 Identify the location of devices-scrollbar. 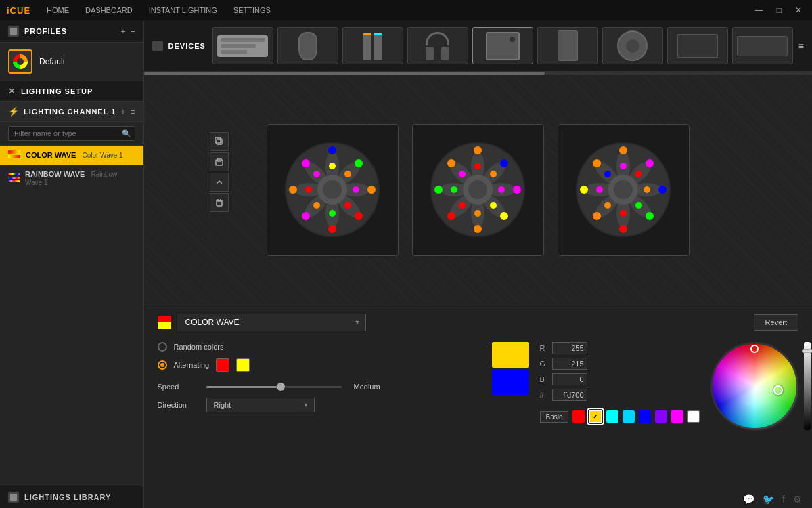
(478, 73).